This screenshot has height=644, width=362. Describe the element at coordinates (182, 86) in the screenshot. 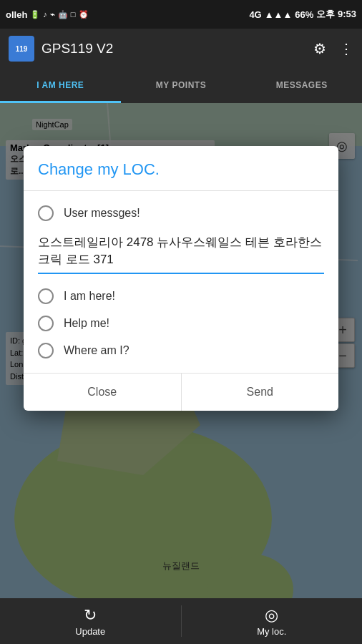

I see `tab-my-points: MY POINTS` at that location.